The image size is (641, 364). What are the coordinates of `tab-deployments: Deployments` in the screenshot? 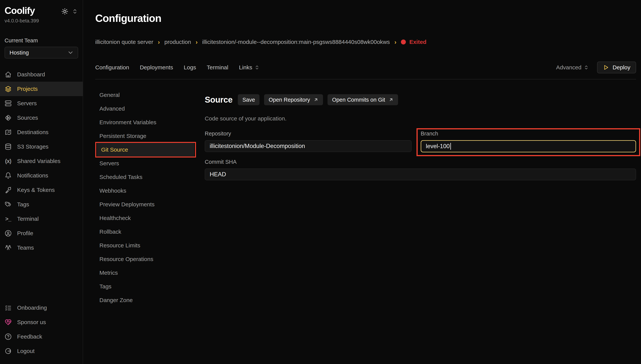 It's located at (157, 68).